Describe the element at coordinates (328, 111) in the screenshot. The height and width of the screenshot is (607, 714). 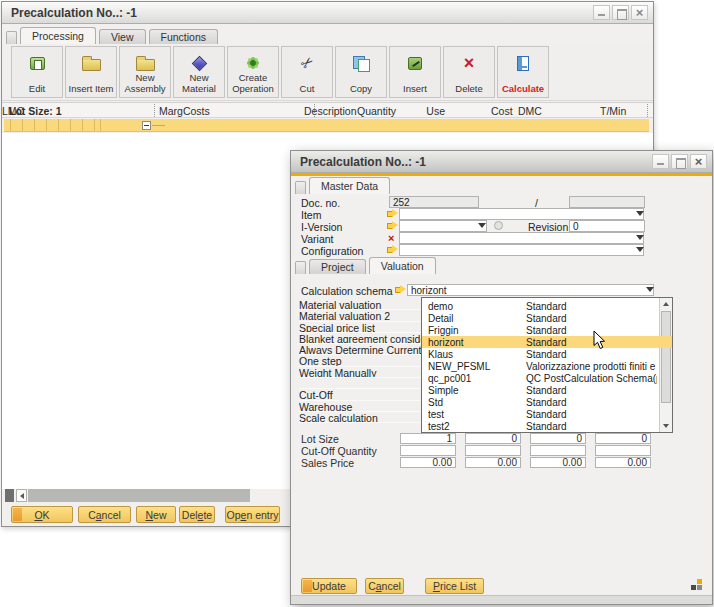
I see `grid-column-header: Description` at that location.